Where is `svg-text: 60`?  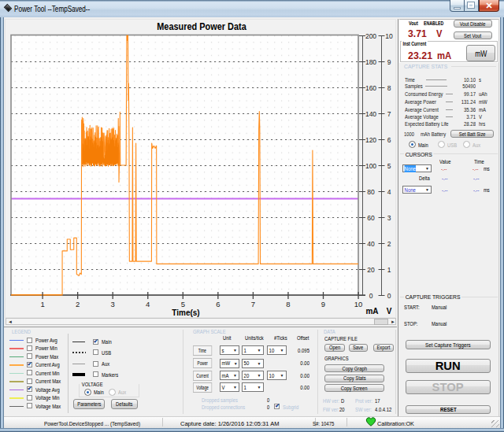
svg-text: 60 is located at coordinates (371, 218).